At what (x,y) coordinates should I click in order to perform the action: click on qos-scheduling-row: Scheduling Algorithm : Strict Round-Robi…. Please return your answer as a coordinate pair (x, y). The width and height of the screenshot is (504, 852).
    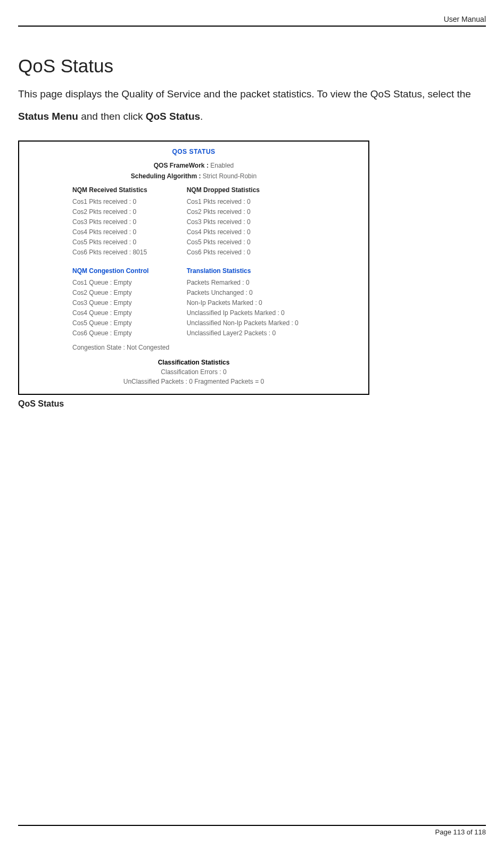
    Looking at the image, I should click on (194, 176).